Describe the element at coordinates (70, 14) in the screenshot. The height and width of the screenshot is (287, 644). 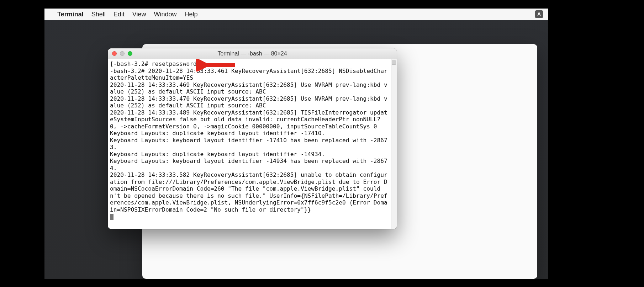
I see `app-name: Terminal` at that location.